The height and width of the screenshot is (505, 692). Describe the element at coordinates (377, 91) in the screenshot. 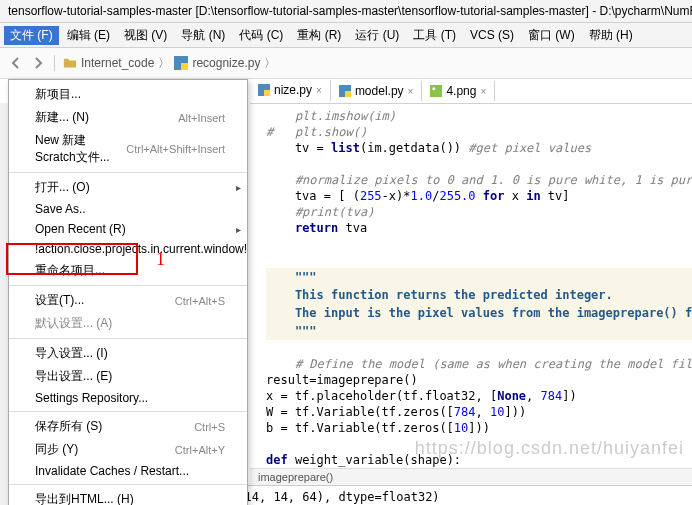

I see `editor-tab: model.py×` at that location.